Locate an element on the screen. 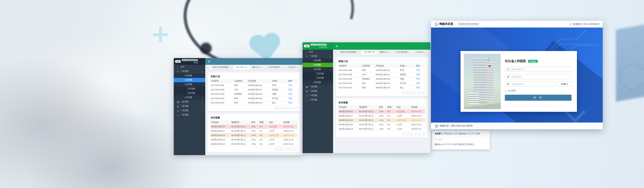 The height and width of the screenshot is (188, 644). login-button: 登 录 is located at coordinates (538, 98).